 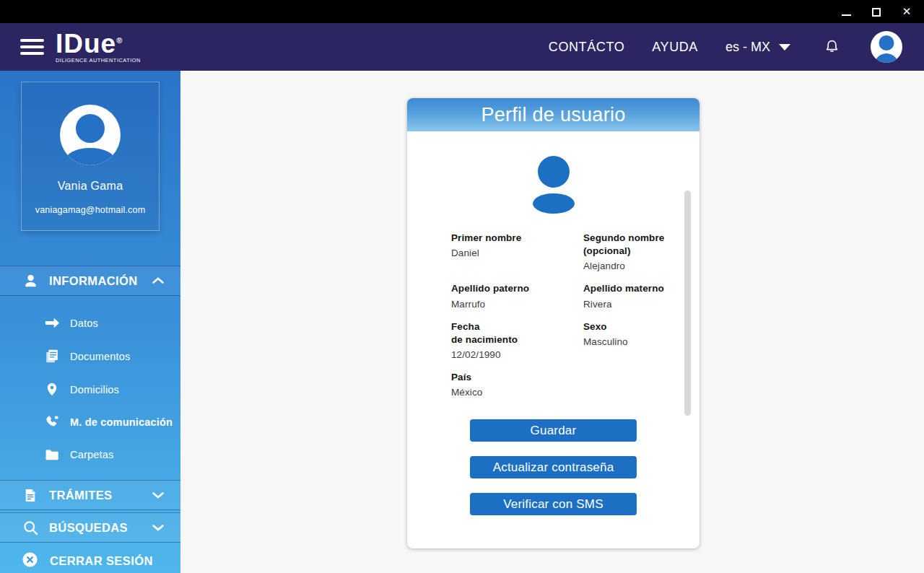 What do you see at coordinates (120, 40) in the screenshot?
I see `registered-mark: ®` at bounding box center [120, 40].